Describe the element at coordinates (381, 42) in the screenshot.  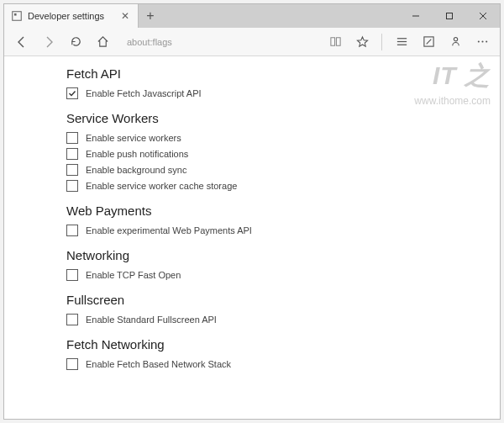
I see `toolbar-separator` at that location.